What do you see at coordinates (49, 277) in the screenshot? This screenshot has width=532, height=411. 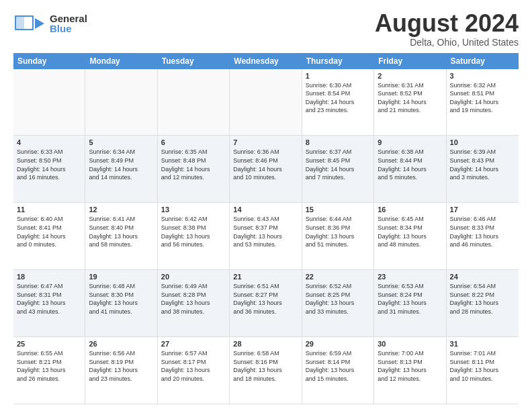 I see `day-number: 18` at bounding box center [49, 277].